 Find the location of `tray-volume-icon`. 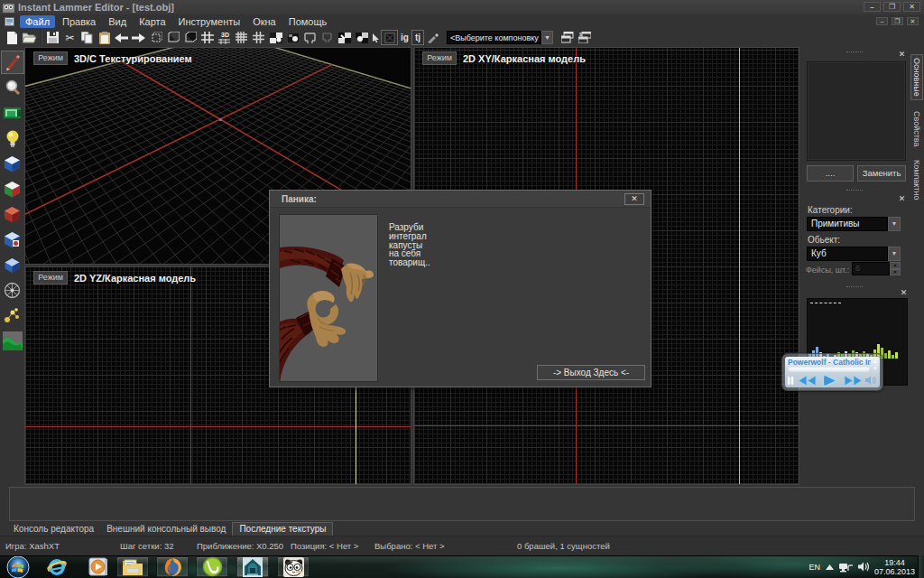

tray-volume-icon is located at coordinates (864, 567).